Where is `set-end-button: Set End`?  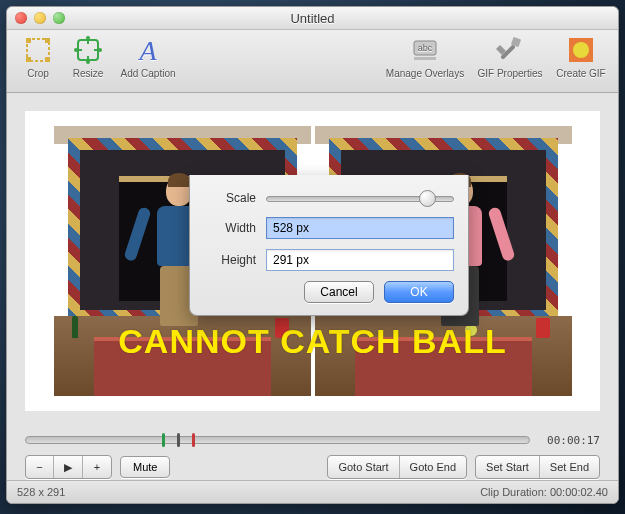
set-end-button: Set End is located at coordinates (570, 467).